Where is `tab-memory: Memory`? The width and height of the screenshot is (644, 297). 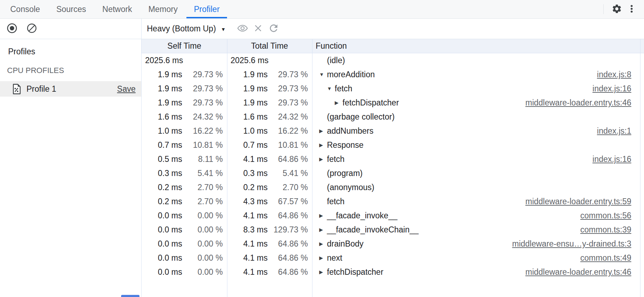 tab-memory: Memory is located at coordinates (163, 9).